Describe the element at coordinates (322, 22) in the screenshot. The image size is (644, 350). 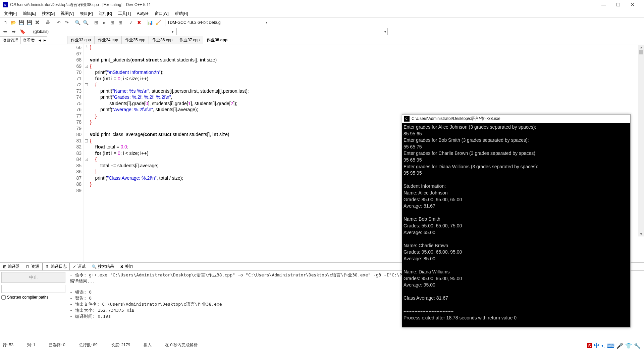
I see `main-toolbar: 🗋 📂 💾 💾 🗙 🖶 ↶ ↷ 🔍 🔍 ⊞ ▸ ⊞ ⊞ ✓ ✖ 📊 🧹 TDM-…` at that location.